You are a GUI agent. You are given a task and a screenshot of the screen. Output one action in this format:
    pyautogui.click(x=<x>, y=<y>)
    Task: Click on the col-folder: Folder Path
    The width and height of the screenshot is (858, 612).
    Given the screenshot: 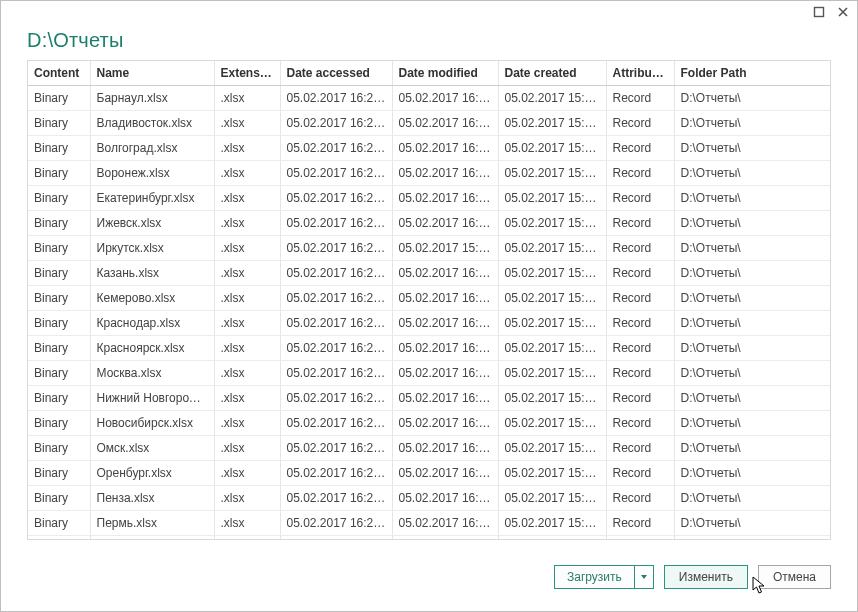 What is the action you would take?
    pyautogui.click(x=752, y=74)
    